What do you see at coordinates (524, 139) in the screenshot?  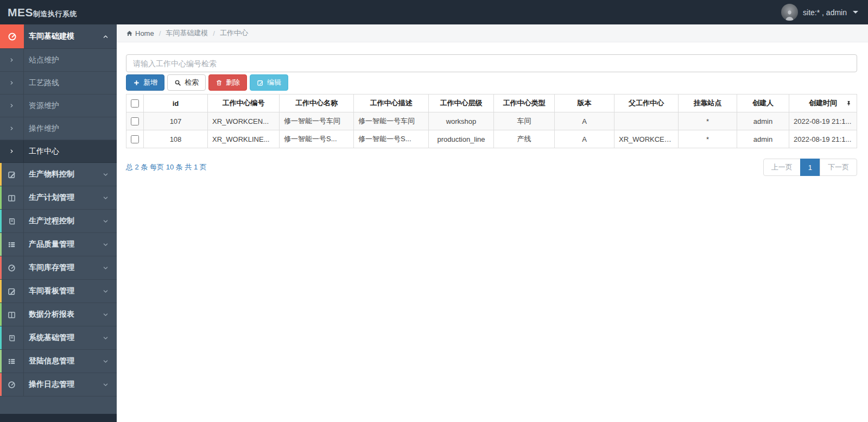 I see `cell-type: 产线` at bounding box center [524, 139].